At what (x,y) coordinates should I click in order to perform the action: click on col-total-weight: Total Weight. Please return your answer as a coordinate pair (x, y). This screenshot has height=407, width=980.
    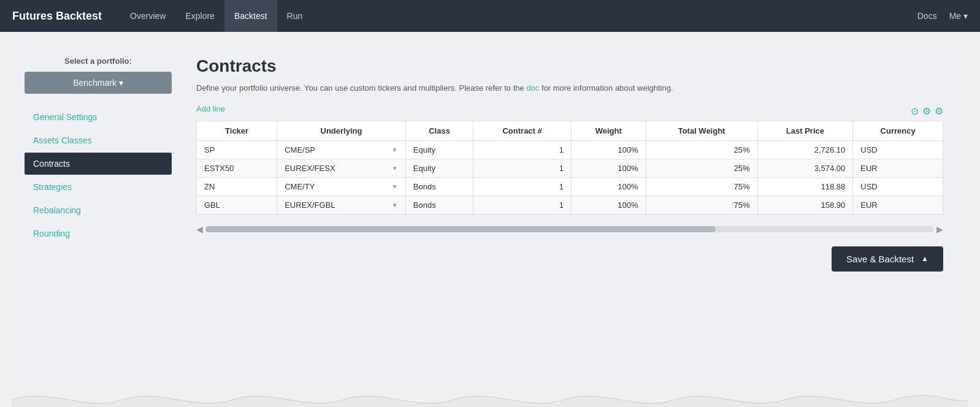
    Looking at the image, I should click on (702, 131).